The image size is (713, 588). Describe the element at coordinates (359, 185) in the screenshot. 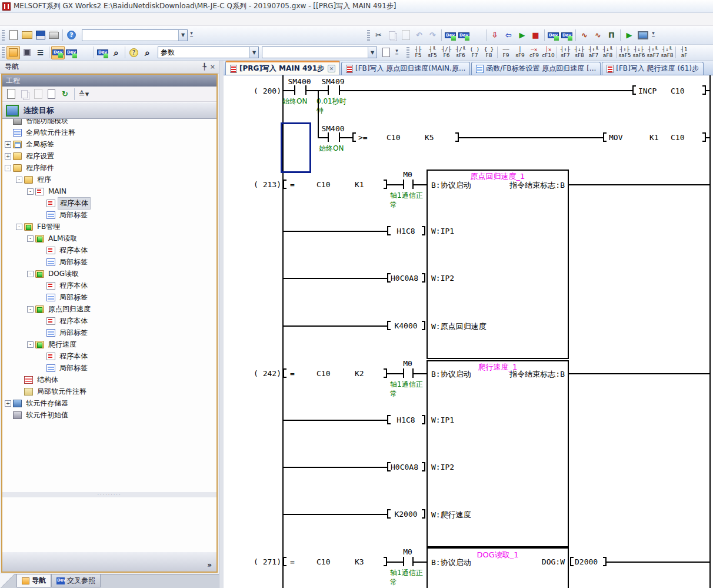

I see `compare-operand: K1` at that location.